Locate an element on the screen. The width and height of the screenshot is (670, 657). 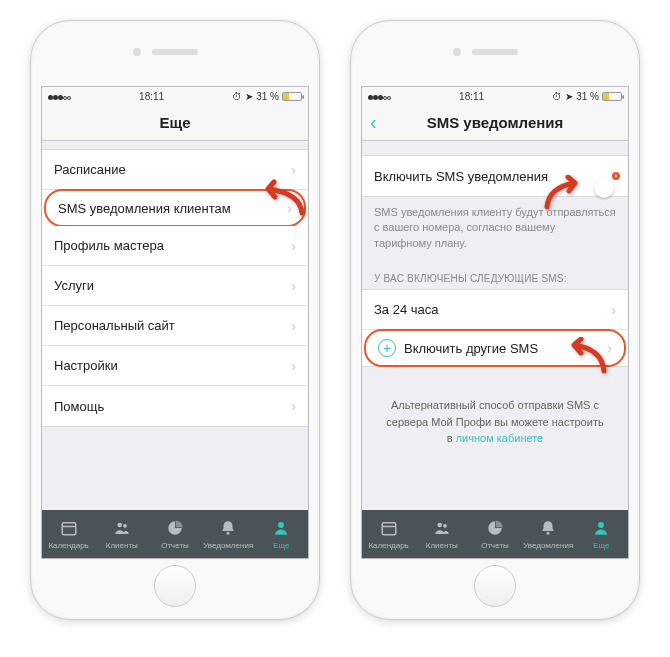
row-label: Настройки is located at coordinates (86, 366).